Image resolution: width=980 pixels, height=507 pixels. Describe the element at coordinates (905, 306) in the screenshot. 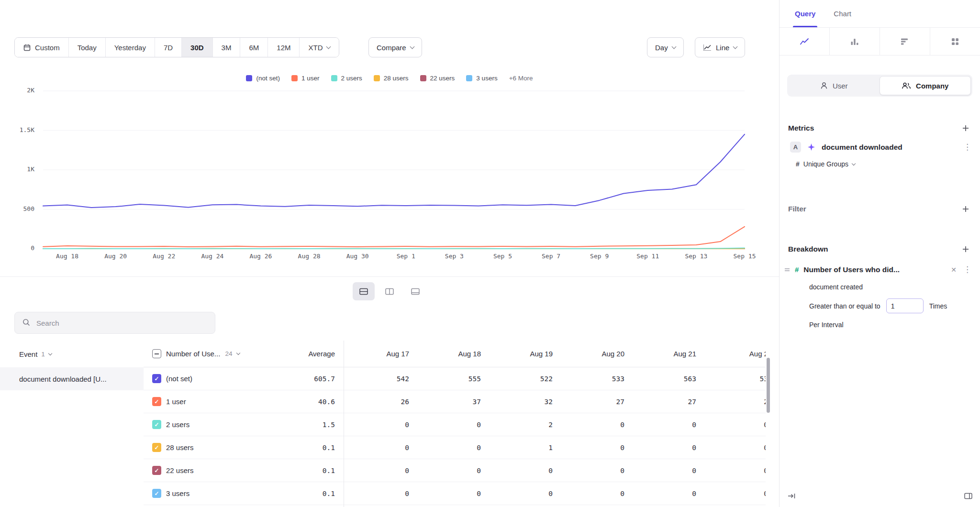

I see `breakdown-value-input` at that location.